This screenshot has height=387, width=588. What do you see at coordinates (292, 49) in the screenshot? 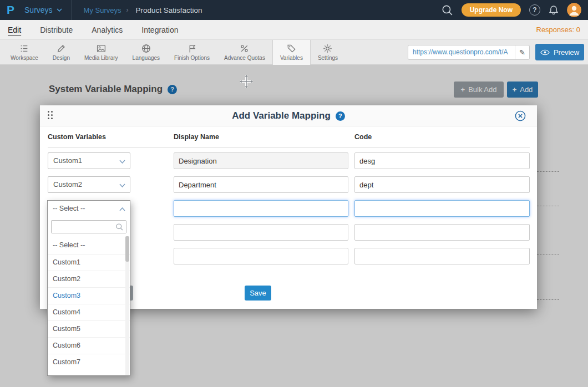
I see `variables-icon` at bounding box center [292, 49].